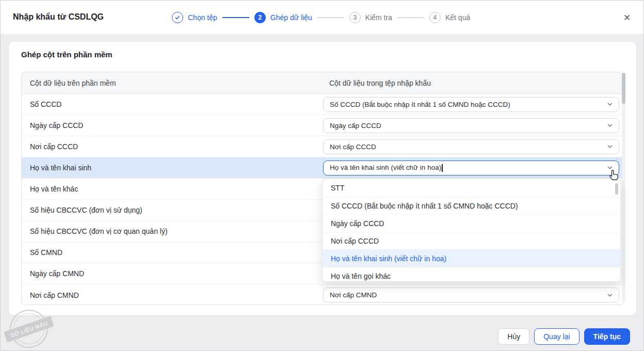 The image size is (644, 351). Describe the element at coordinates (323, 147) in the screenshot. I see `table-row: Nơi cấp CCCD Nơi cấp CCCD` at that location.